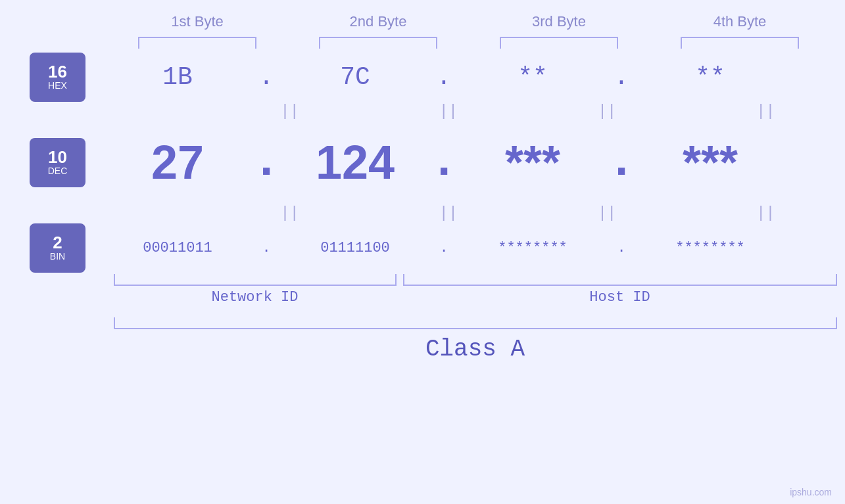 The height and width of the screenshot is (504, 845). Describe the element at coordinates (355, 248) in the screenshot. I see `bin-value-2: 01111100` at that location.